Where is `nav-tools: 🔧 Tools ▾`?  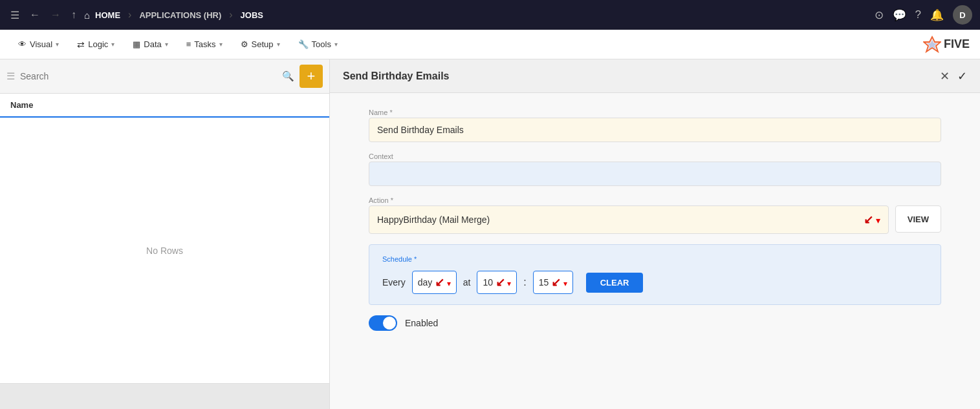 nav-tools: 🔧 Tools ▾ is located at coordinates (318, 44).